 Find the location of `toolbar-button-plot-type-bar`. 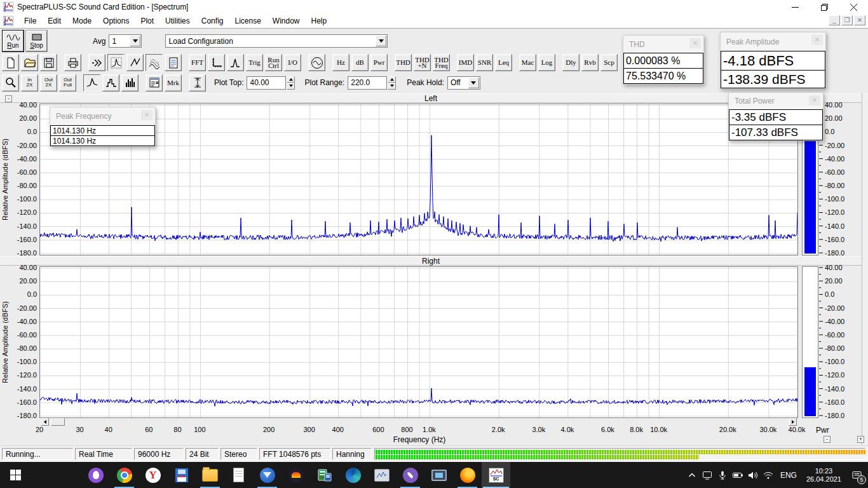

toolbar-button-plot-type-bar is located at coordinates (130, 83).